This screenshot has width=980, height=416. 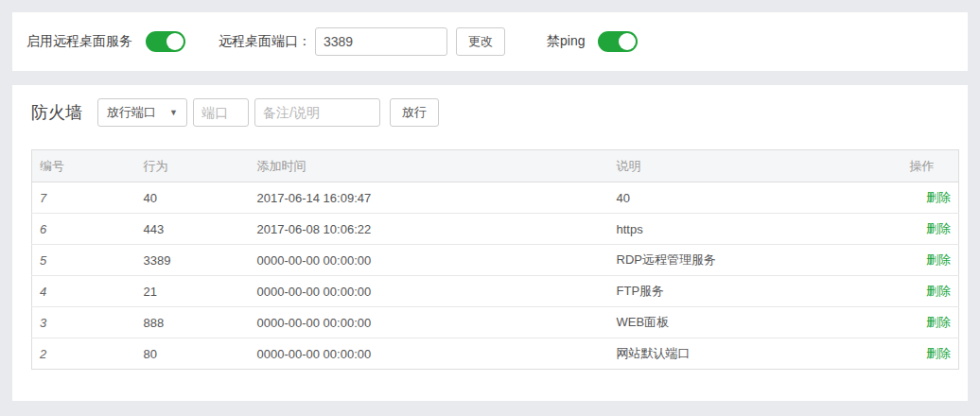 What do you see at coordinates (566, 42) in the screenshot?
I see `disable-ping-label: 禁ping` at bounding box center [566, 42].